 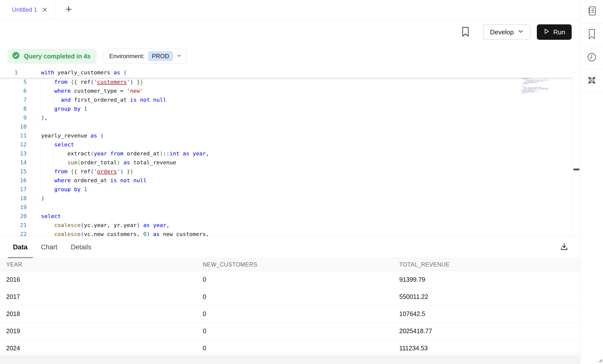 What do you see at coordinates (290, 32) in the screenshot?
I see `editor-toolbar: Develop Run` at bounding box center [290, 32].